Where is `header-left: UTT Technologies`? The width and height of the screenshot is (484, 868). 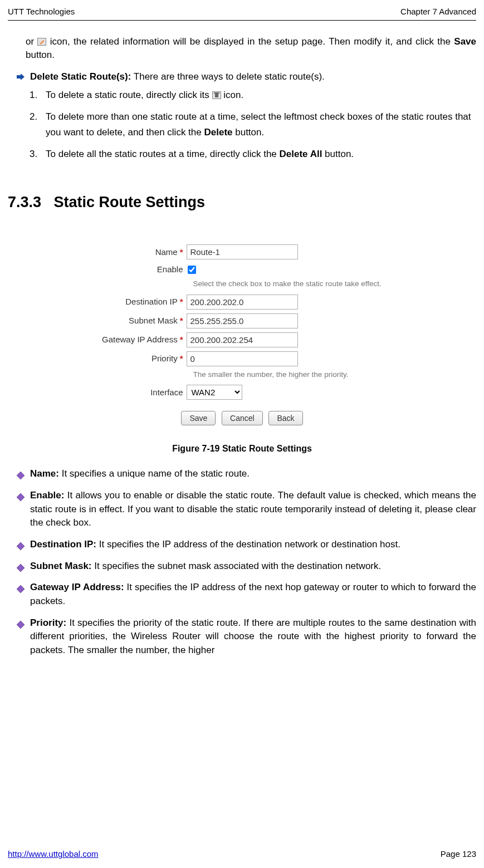
header-left: UTT Technologies is located at coordinates (41, 12).